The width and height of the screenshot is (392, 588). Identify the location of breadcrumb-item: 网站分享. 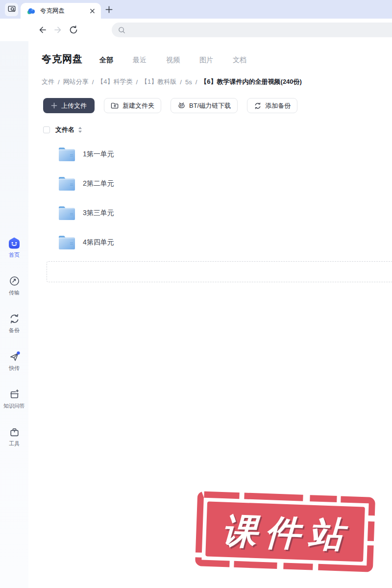
(76, 82).